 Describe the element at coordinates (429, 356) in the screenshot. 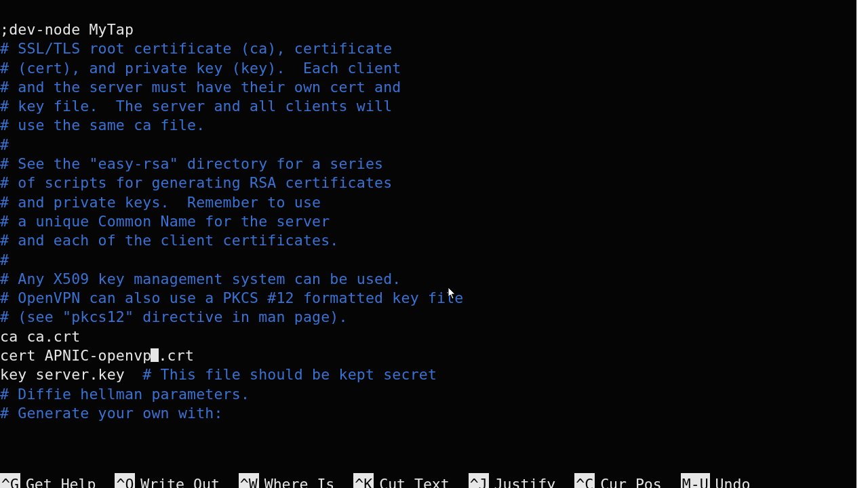

I see `editor-line: cert APNIC-openvp.crt` at that location.